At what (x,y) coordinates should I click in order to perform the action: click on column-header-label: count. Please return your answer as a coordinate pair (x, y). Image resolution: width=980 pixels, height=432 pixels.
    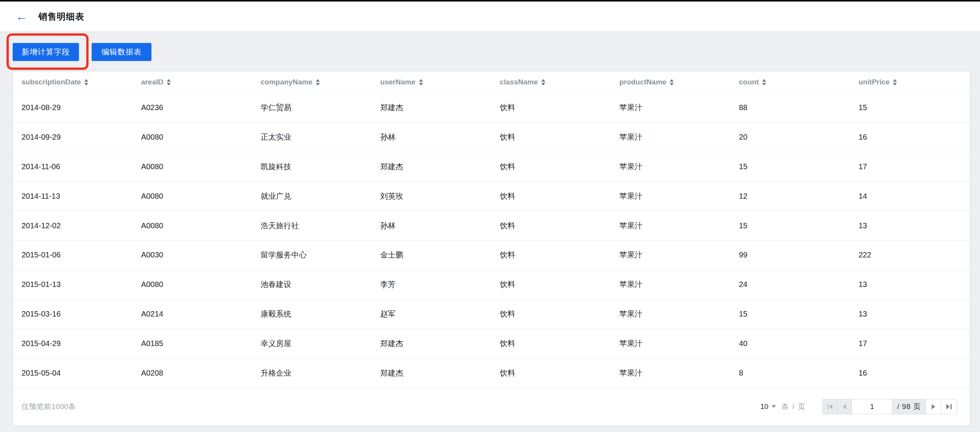
    Looking at the image, I should click on (749, 82).